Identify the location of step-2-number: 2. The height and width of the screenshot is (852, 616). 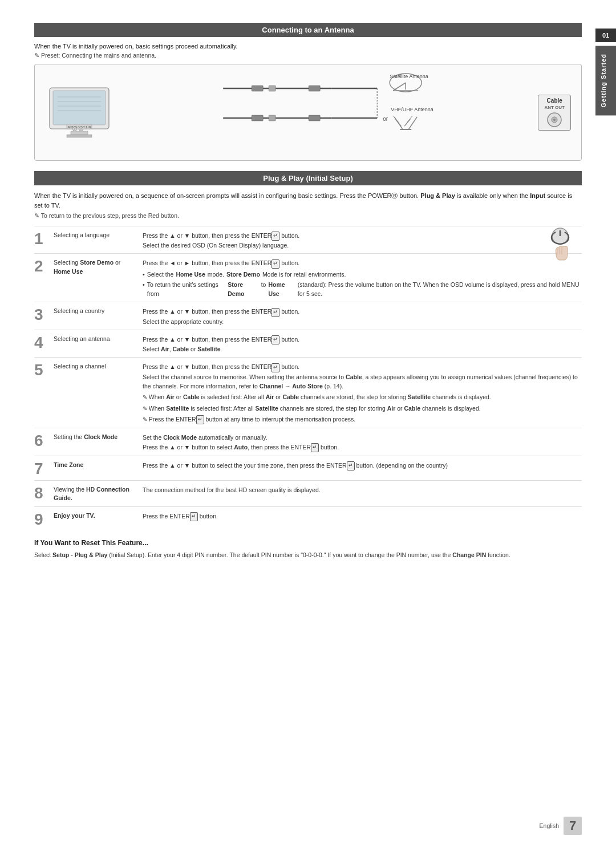
(43, 266).